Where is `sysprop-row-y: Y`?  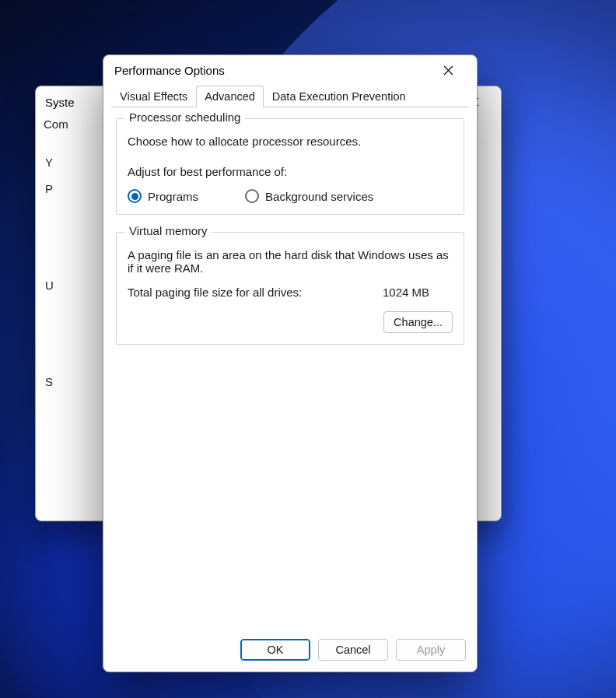 sysprop-row-y: Y is located at coordinates (49, 162).